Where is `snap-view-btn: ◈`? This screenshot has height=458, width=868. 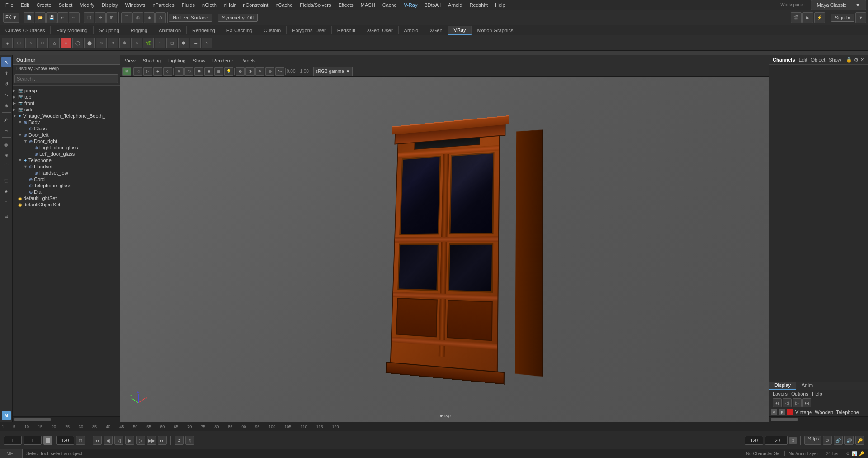 snap-view-btn: ◈ is located at coordinates (149, 18).